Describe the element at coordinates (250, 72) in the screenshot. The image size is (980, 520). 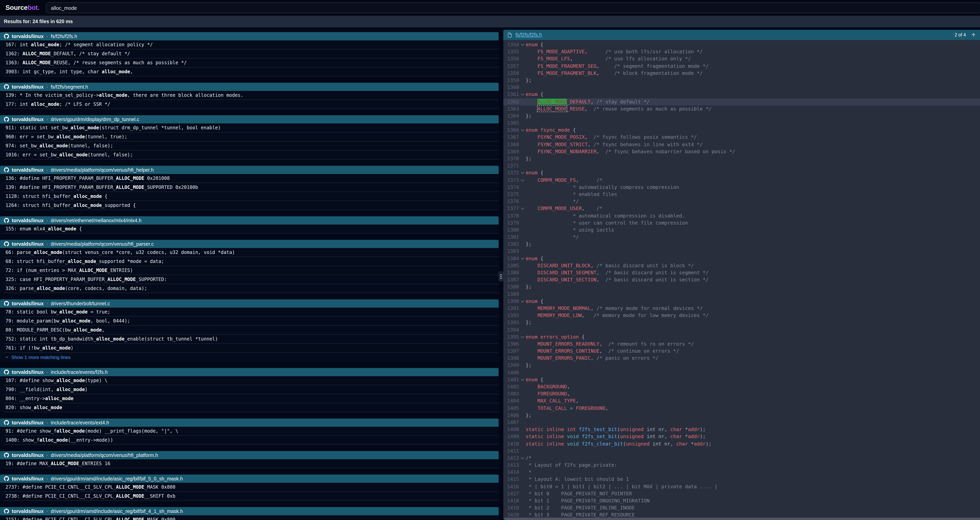
I see `search-match-line: 3903: int gc_type, int type, char alloc_…` at that location.